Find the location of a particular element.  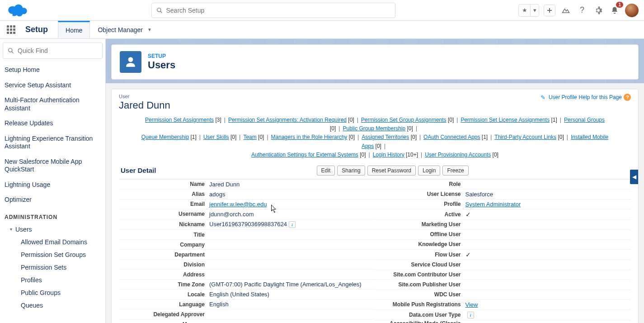

related-link: Permission Set Group Assignments is located at coordinates (404, 120).